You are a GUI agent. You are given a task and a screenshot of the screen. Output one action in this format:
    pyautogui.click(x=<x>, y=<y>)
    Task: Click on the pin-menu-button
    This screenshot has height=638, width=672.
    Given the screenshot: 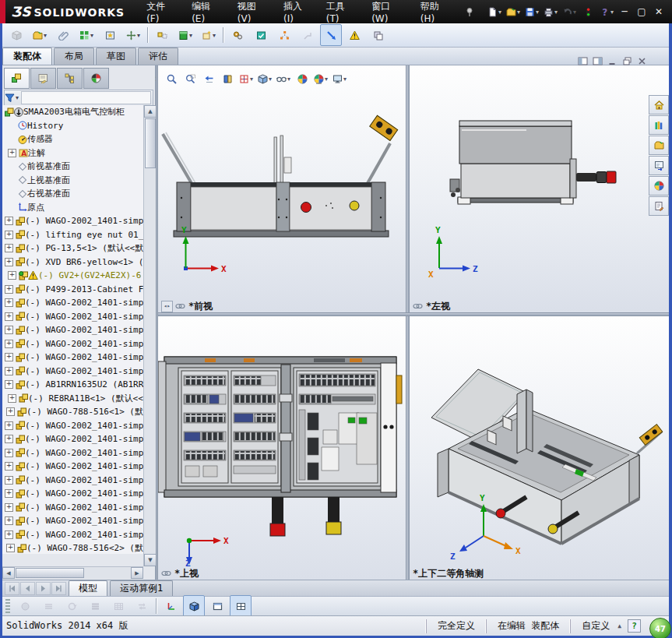 What is the action you would take?
    pyautogui.click(x=470, y=12)
    